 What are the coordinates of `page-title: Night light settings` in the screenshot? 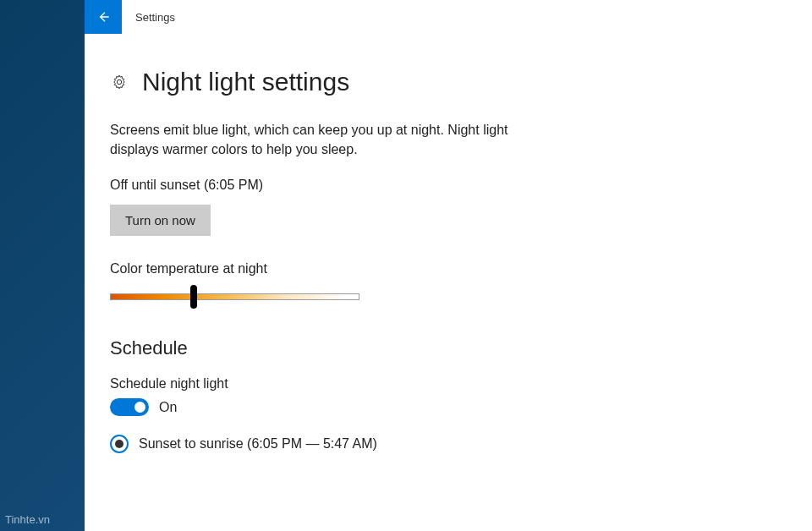 It's located at (245, 82).